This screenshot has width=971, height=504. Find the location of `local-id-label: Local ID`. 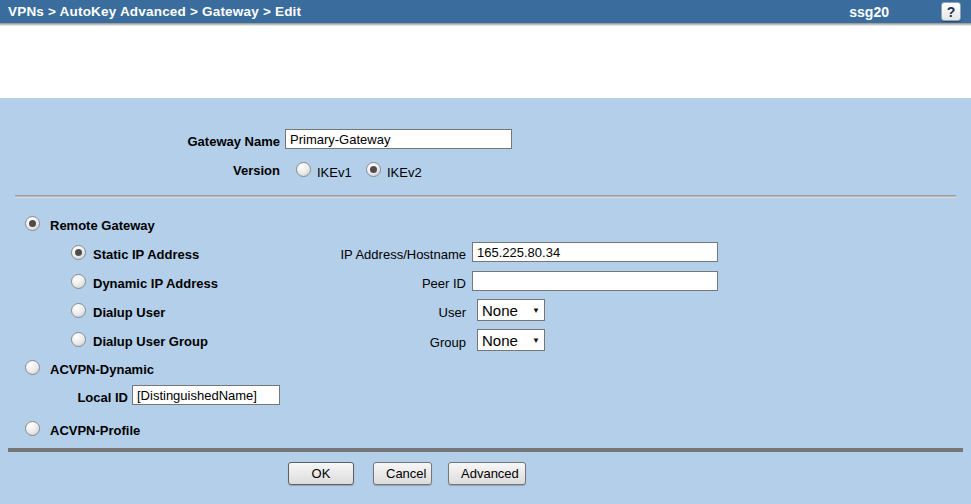

local-id-label: Local ID is located at coordinates (78, 398).